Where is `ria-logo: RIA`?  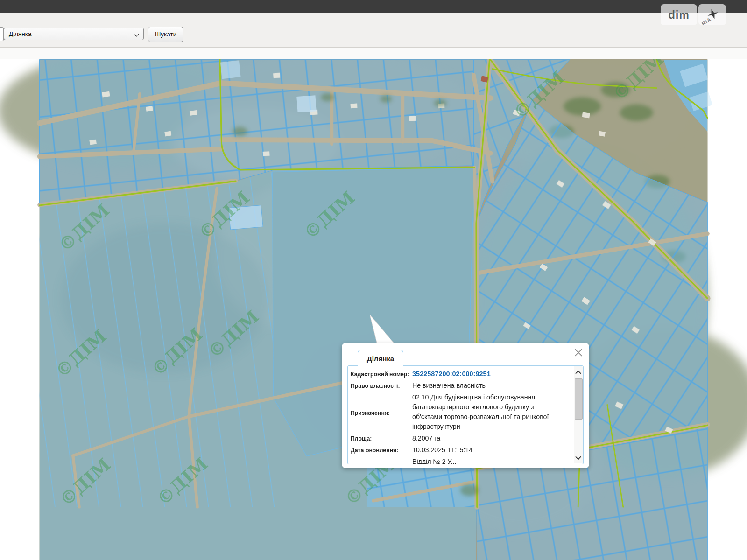 ria-logo: RIA is located at coordinates (712, 15).